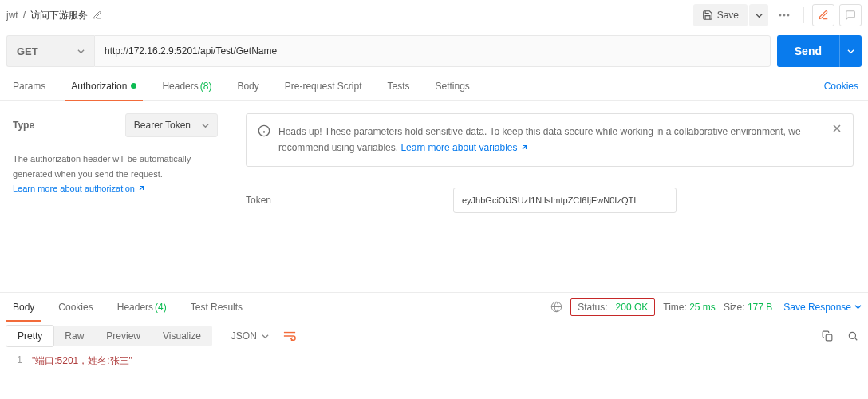 The height and width of the screenshot is (399, 868). I want to click on search-response-button, so click(853, 336).